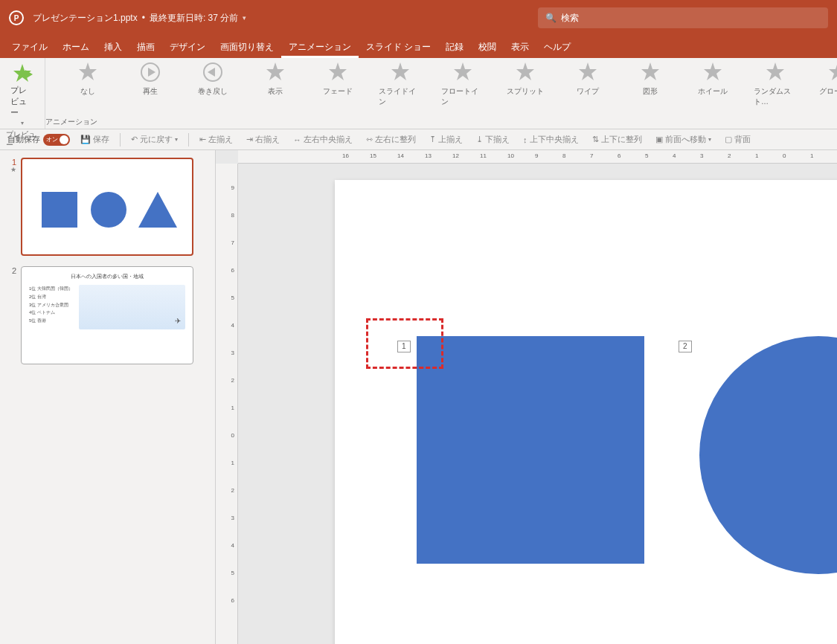 This screenshot has height=644, width=837. Describe the element at coordinates (618, 140) in the screenshot. I see `distribute-v-button: ⇅上下に整列` at that location.